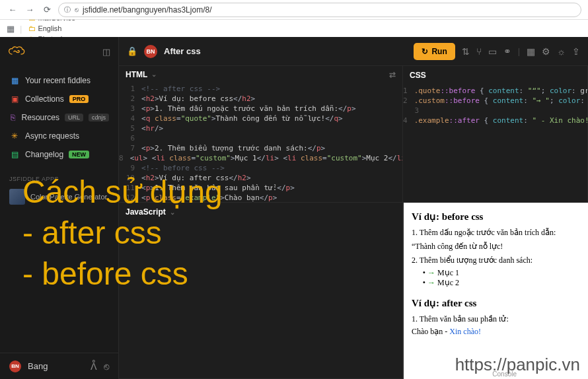 The width and height of the screenshot is (588, 379). Describe the element at coordinates (106, 52) in the screenshot. I see `panels-icon: ◫` at that location.